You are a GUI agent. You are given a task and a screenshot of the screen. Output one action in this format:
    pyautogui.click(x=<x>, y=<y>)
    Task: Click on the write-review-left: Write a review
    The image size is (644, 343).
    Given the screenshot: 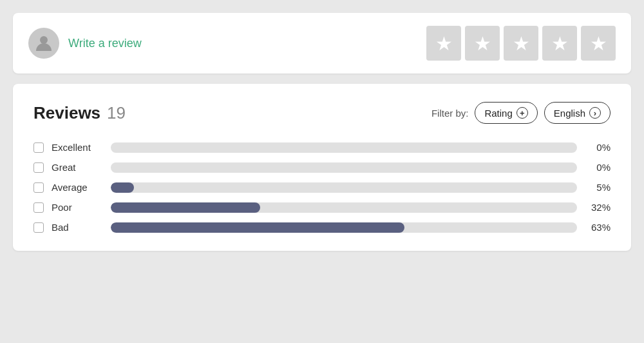 What is the action you would take?
    pyautogui.click(x=85, y=43)
    